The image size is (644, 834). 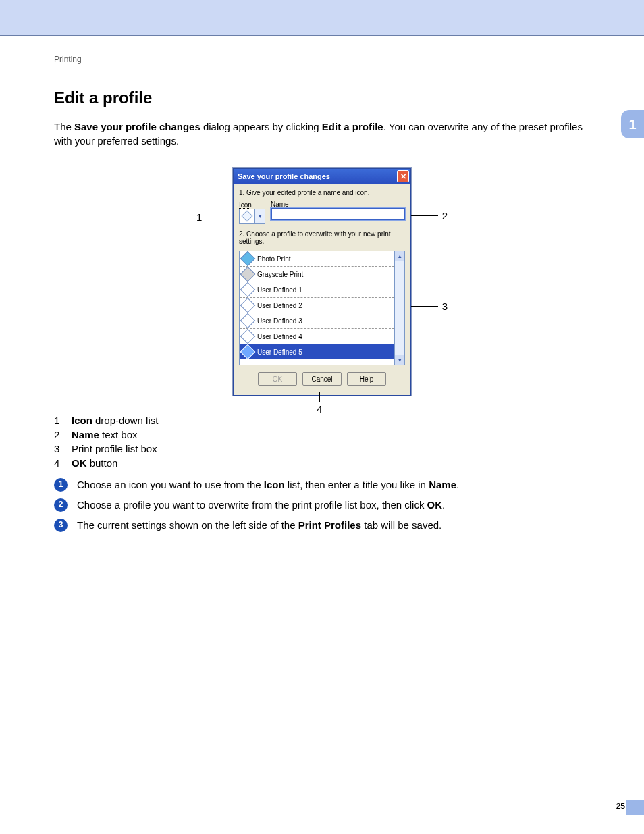 What do you see at coordinates (367, 379) in the screenshot?
I see `help-button: Help` at bounding box center [367, 379].